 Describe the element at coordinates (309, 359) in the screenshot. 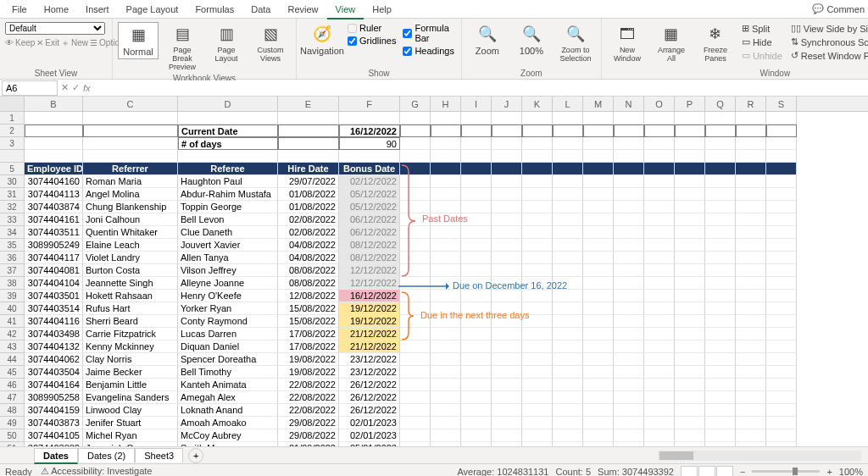

I see `cell: 19/08/2022` at that location.